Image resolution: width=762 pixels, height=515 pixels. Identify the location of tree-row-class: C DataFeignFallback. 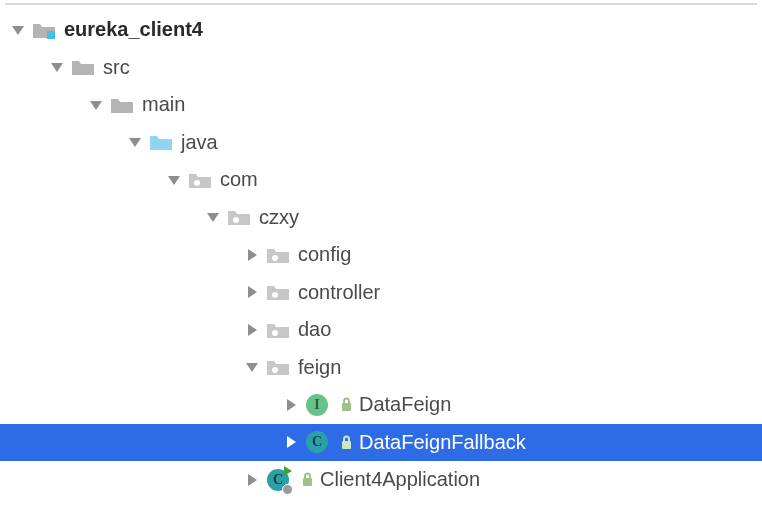
(381, 443).